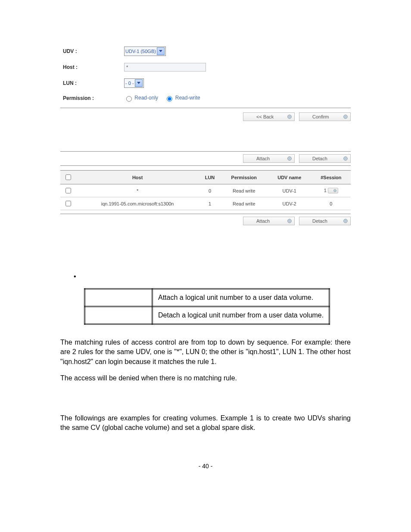 The width and height of the screenshot is (411, 532). I want to click on desc-detach: Detach a logical unit number from a user…, so click(241, 315).